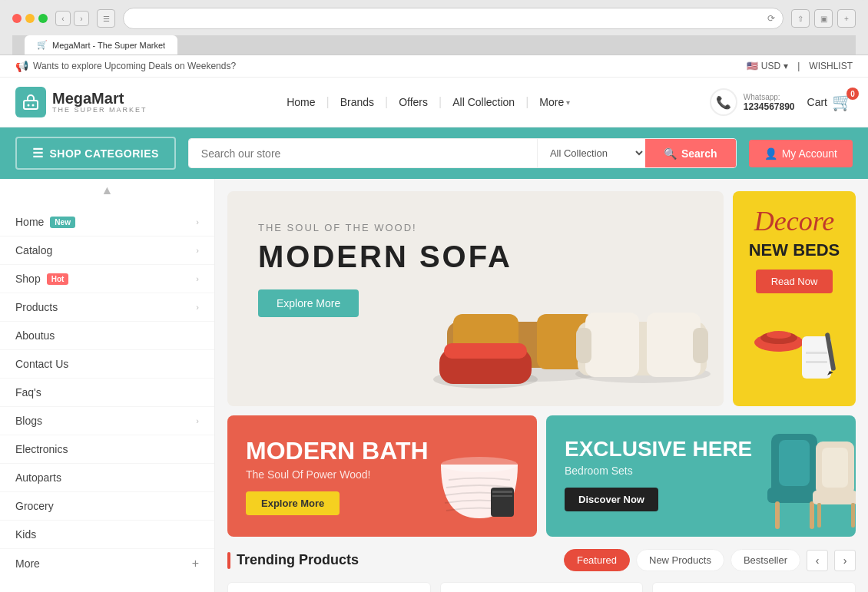 The image size is (868, 592). What do you see at coordinates (453, 18) in the screenshot?
I see `url-input` at bounding box center [453, 18].